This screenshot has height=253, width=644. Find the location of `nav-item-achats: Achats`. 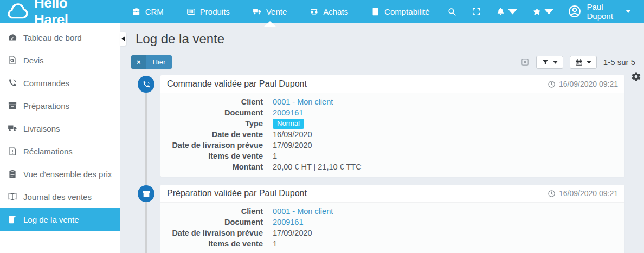

nav-item-achats: Achats is located at coordinates (329, 11).